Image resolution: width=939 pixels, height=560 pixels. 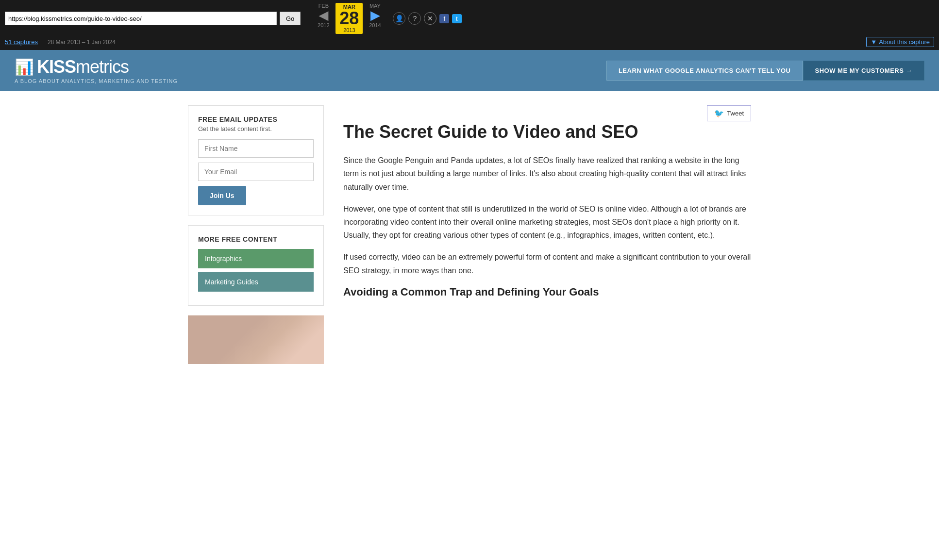 What do you see at coordinates (141, 18) in the screenshot?
I see `wayback-url-input` at bounding box center [141, 18].